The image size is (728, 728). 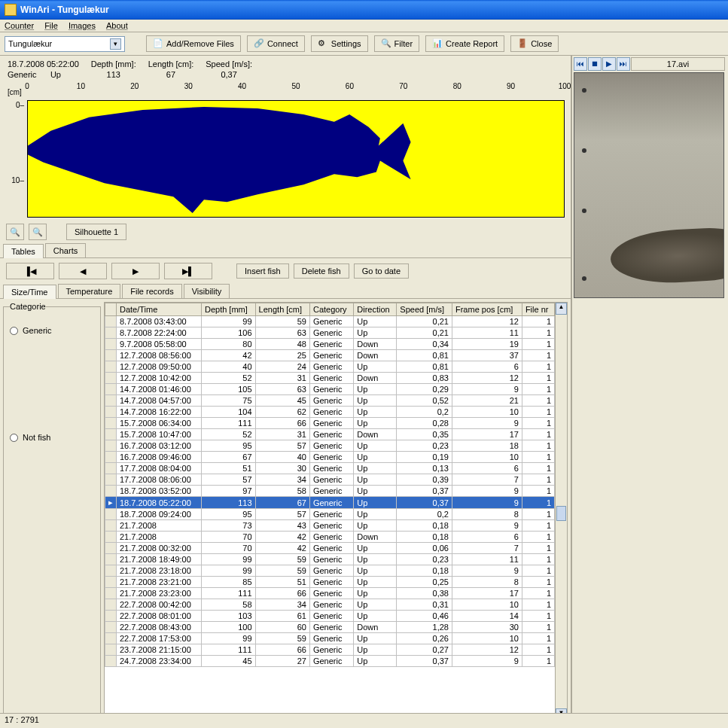 What do you see at coordinates (330, 628) in the screenshot?
I see `table-row: 22.7.2008 08:43:0010060GenericDown1,2830…` at bounding box center [330, 628].